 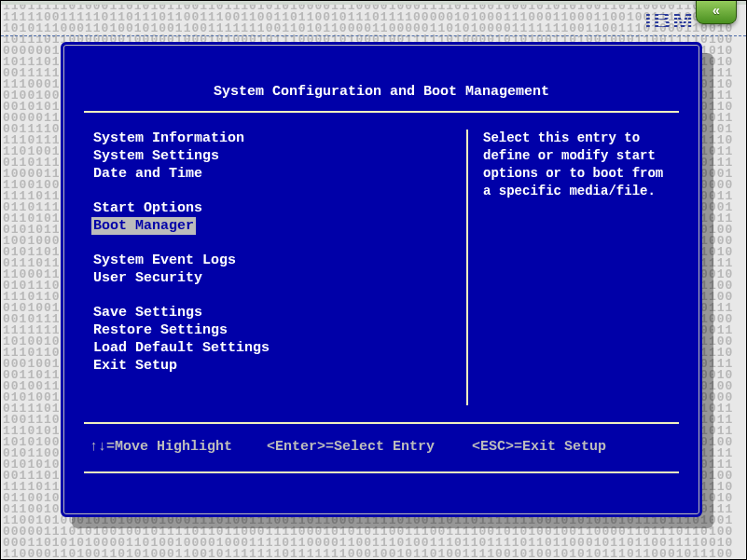 I want to click on badge-glyph: «, so click(x=716, y=11).